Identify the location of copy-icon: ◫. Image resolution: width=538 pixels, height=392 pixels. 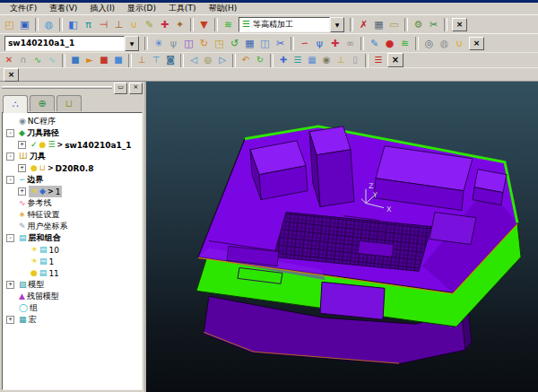
(265, 43).